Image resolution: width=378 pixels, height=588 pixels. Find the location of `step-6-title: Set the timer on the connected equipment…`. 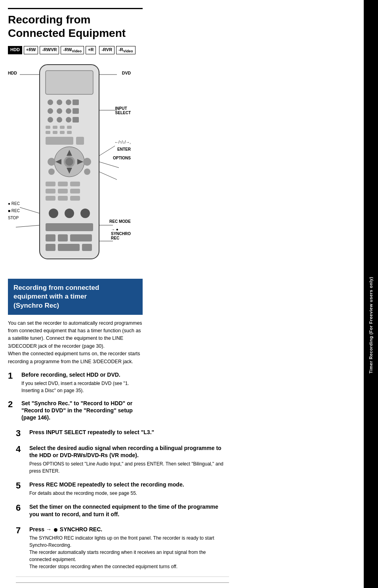

step-6-title: Set the timer on the connected equipment… is located at coordinates (129, 510).